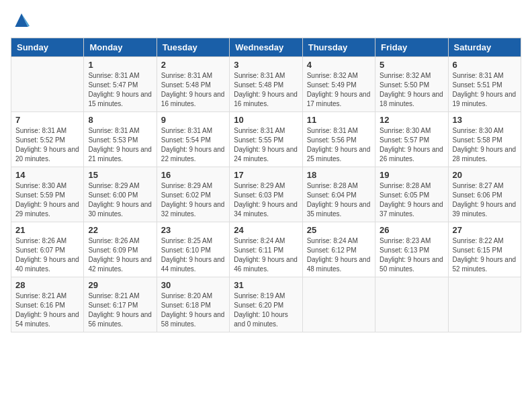  I want to click on day-detail: Sunrise: 8:29 AMSunset: 6:03 PMDaylight:…, so click(266, 200).